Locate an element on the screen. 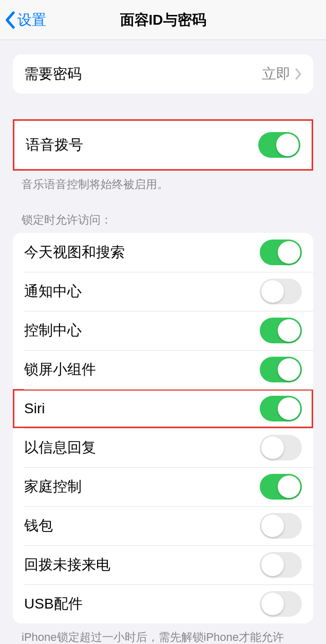 The height and width of the screenshot is (644, 326). lock-access-label: 控制中心 is located at coordinates (53, 330).